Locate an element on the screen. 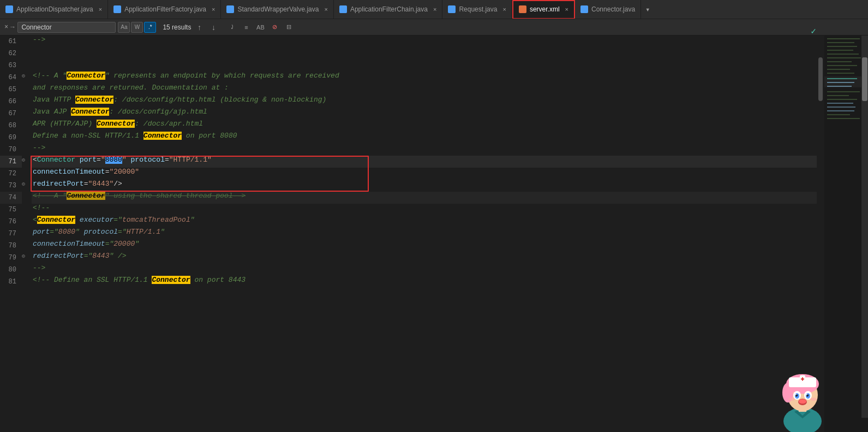 The height and width of the screenshot is (432, 868). line-number-64: 64 is located at coordinates (11, 78).